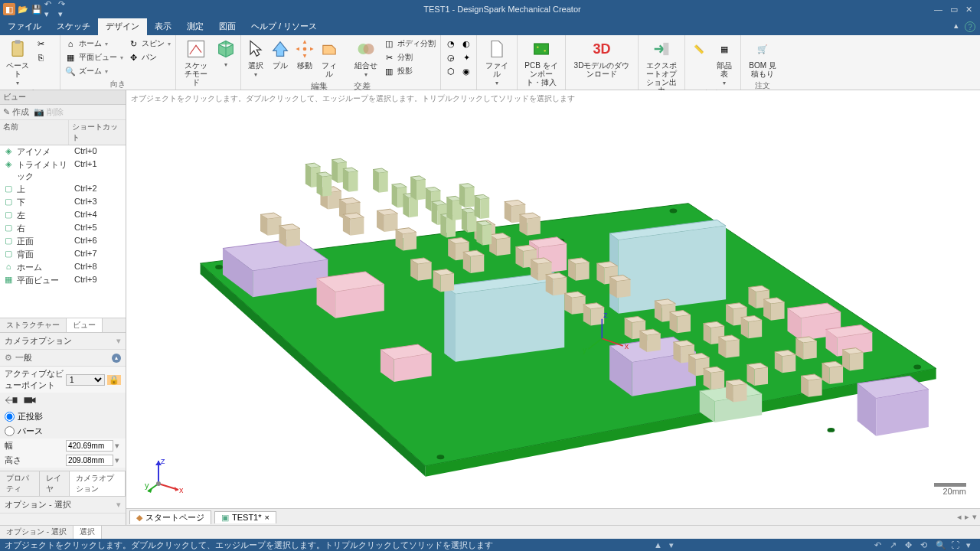 This screenshot has height=551, width=980. I want to click on misc-icon-5: ✦, so click(466, 57).